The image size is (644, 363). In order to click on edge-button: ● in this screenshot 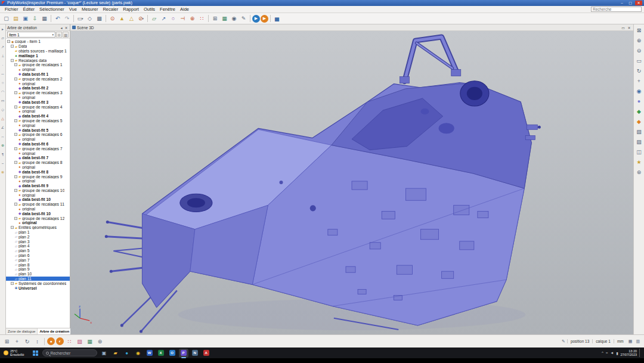, I will do `click(127, 353)`.